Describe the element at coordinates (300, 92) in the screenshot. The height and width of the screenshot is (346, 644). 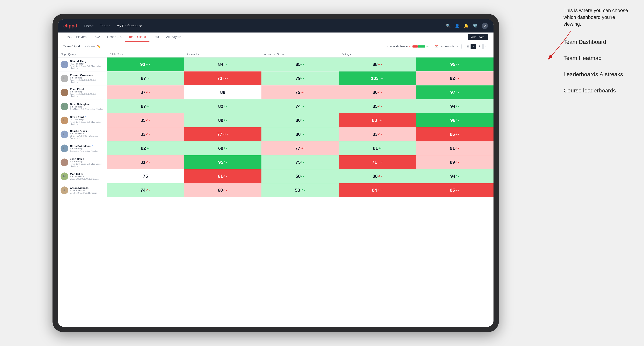
I see `score-cell: 75-3▼` at that location.